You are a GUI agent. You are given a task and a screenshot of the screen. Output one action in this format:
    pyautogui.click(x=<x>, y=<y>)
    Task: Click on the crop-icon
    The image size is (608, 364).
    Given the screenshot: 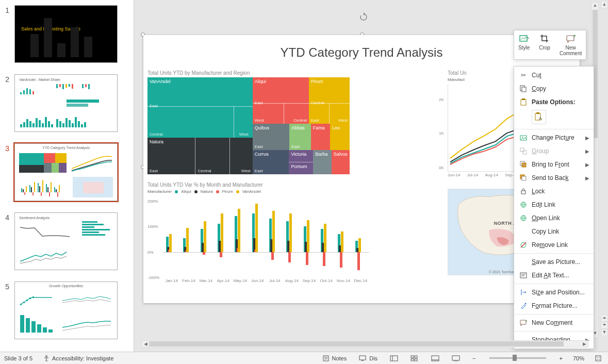 What is the action you would take?
    pyautogui.click(x=545, y=39)
    